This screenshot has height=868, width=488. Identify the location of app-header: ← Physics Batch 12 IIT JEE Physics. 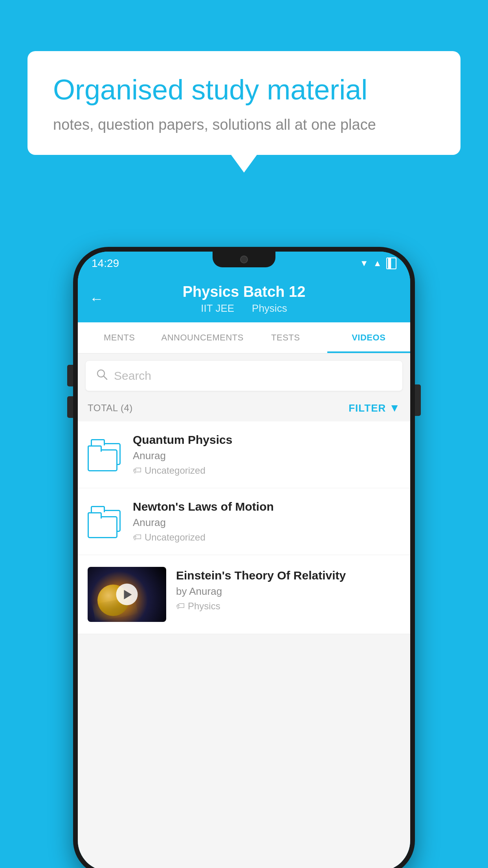
(244, 299).